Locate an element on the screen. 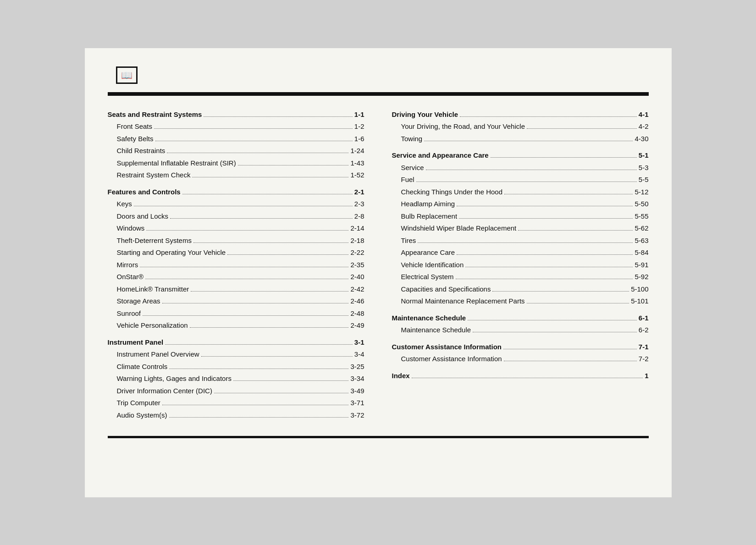 The image size is (756, 545). toc-sub-entry: Tires5-63 is located at coordinates (520, 241).